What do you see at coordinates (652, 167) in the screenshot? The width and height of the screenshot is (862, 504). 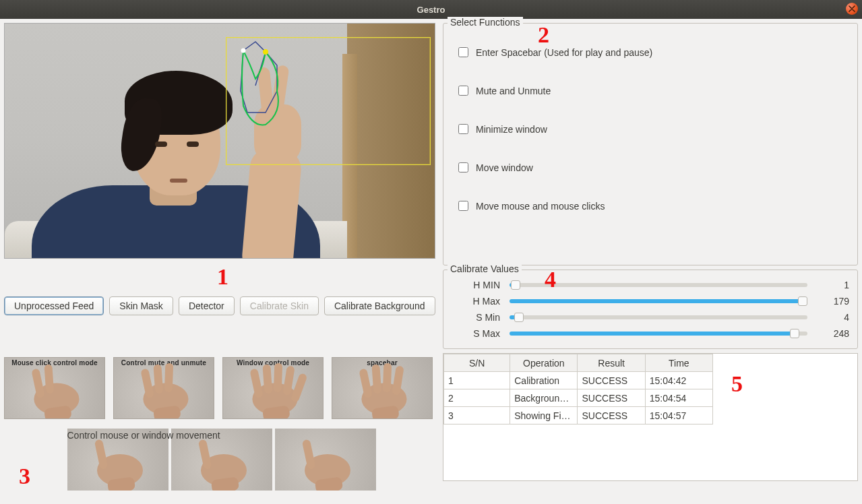 I see `function-option: Move window` at bounding box center [652, 167].